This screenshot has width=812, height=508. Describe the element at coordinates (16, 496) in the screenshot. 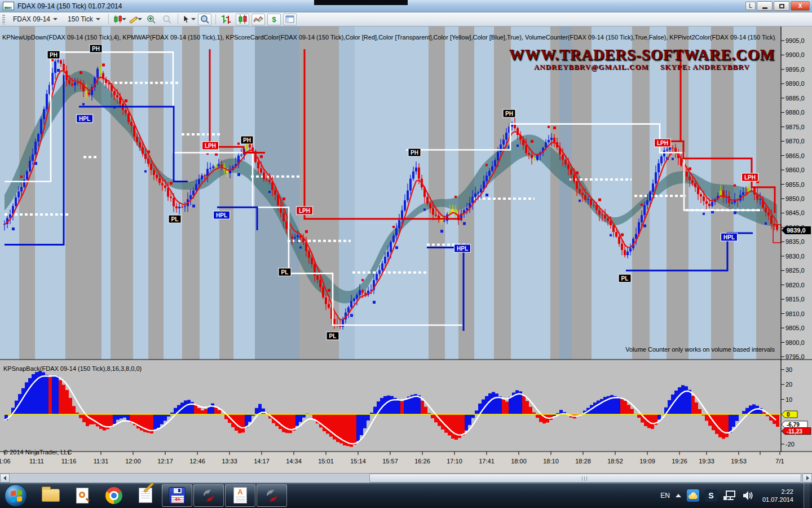

I see `start-button` at that location.